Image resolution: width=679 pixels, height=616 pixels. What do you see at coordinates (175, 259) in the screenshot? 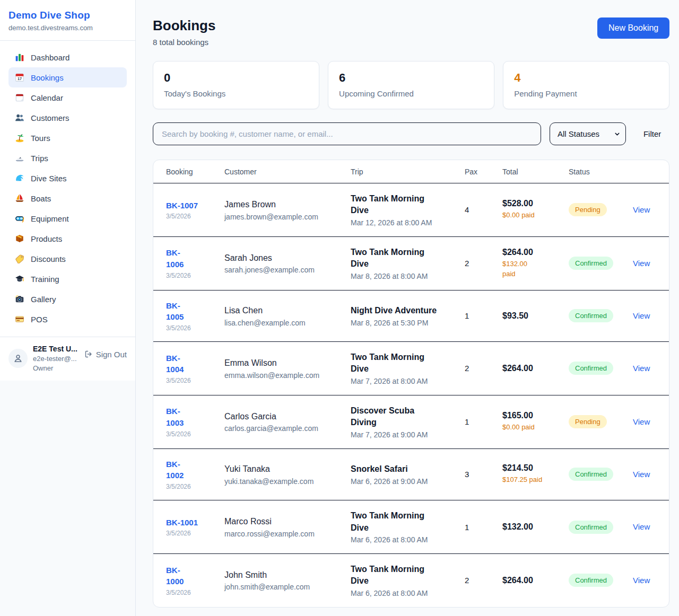
I see `booking-id-link: BK-1006` at bounding box center [175, 259].